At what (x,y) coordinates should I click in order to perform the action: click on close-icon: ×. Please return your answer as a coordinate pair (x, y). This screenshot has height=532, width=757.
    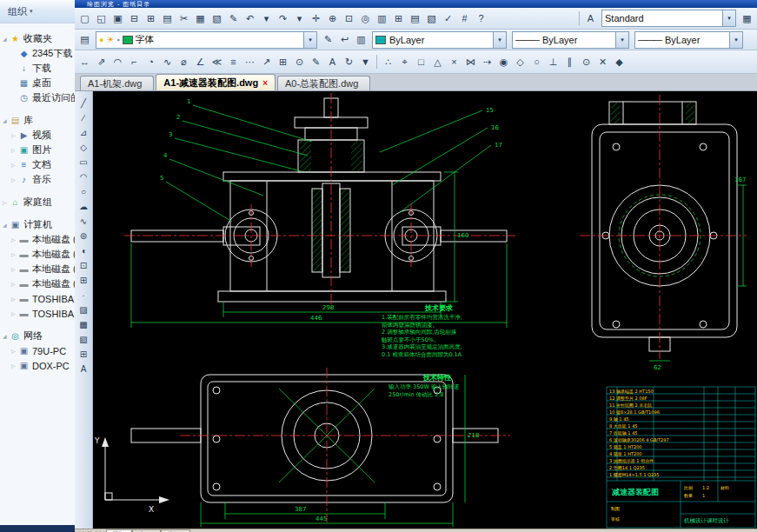
    Looking at the image, I should click on (265, 83).